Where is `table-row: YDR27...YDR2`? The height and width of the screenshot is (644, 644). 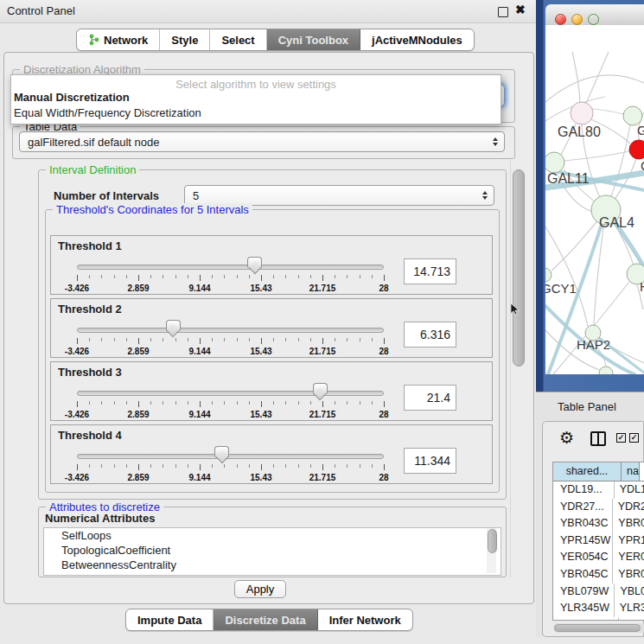
table-row: YDR27...YDR2 is located at coordinates (598, 507).